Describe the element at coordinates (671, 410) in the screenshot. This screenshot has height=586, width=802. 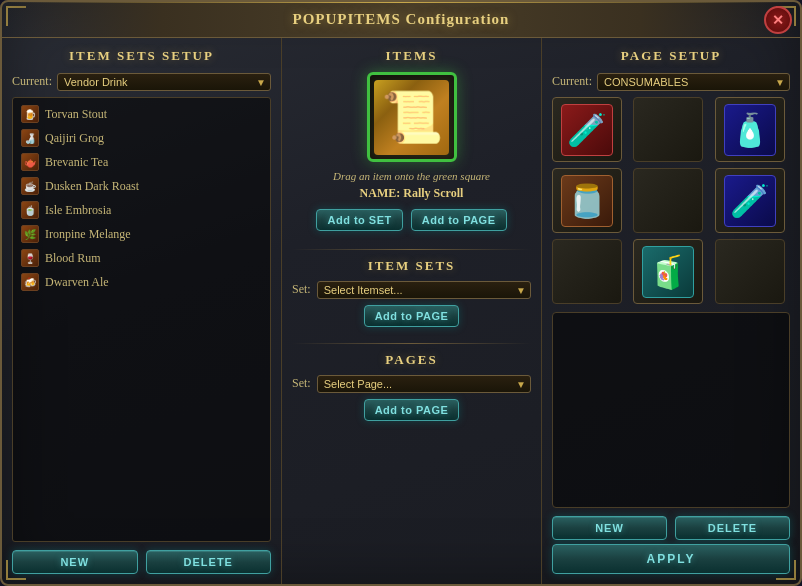
I see `preview-area` at that location.